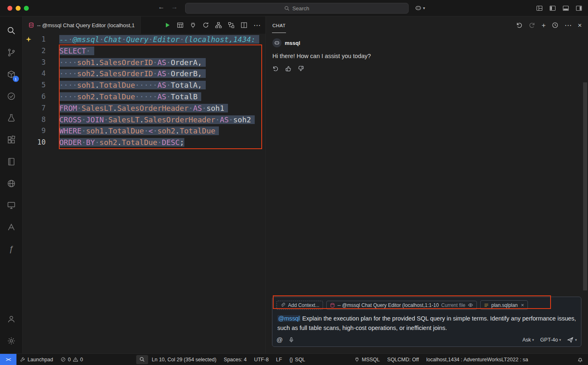  Describe the element at coordinates (144, 108) in the screenshot. I see `code-line: 7FROM·SalesLT.SalesOrderHeader·AS·soh1` at that location.